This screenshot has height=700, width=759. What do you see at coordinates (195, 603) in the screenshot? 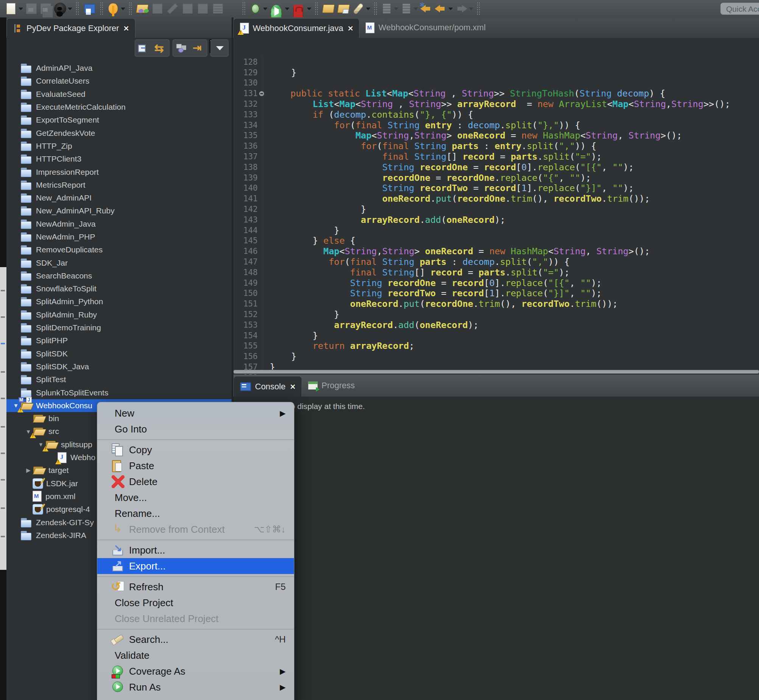
I see `menu-item-close-project: Close Project` at bounding box center [195, 603].